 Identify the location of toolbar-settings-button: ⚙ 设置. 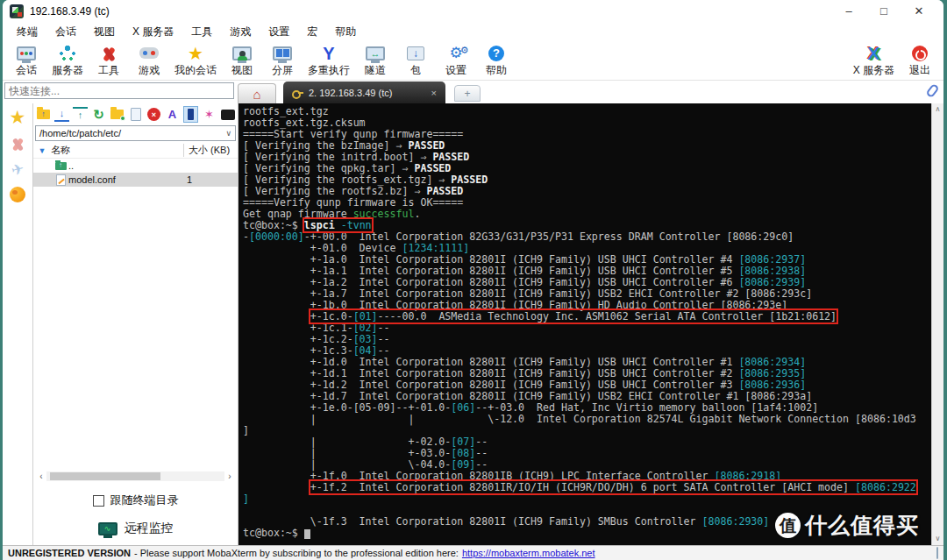
(456, 60).